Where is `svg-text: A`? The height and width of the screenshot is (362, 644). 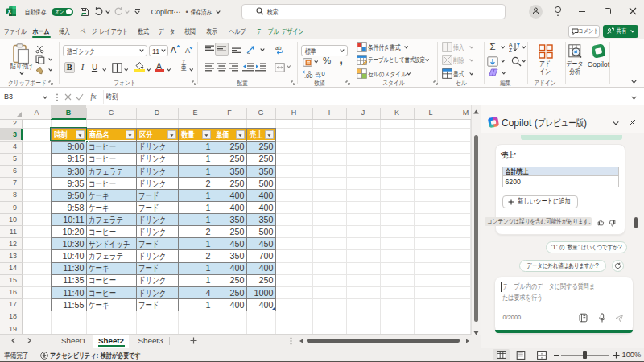 svg-text: A is located at coordinates (510, 45).